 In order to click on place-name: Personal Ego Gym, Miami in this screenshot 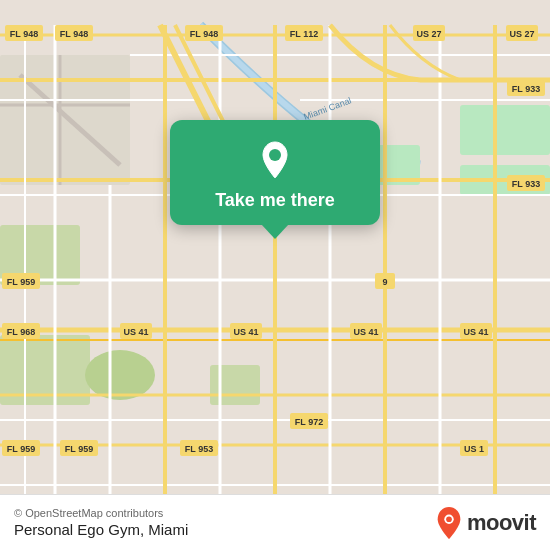, I will do `click(101, 530)`.